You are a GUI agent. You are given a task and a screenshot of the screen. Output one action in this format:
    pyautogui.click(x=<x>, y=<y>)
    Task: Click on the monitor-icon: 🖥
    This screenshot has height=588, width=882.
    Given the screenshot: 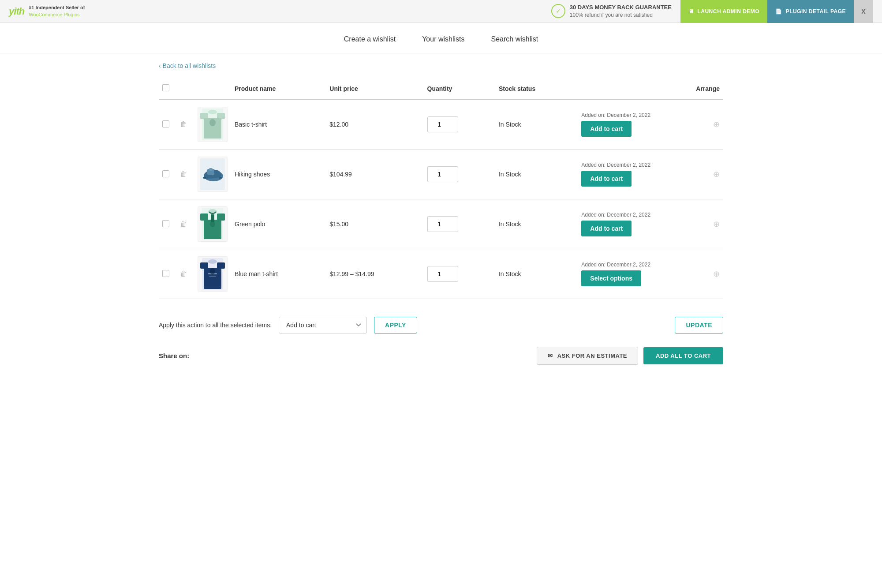 What is the action you would take?
    pyautogui.click(x=691, y=11)
    